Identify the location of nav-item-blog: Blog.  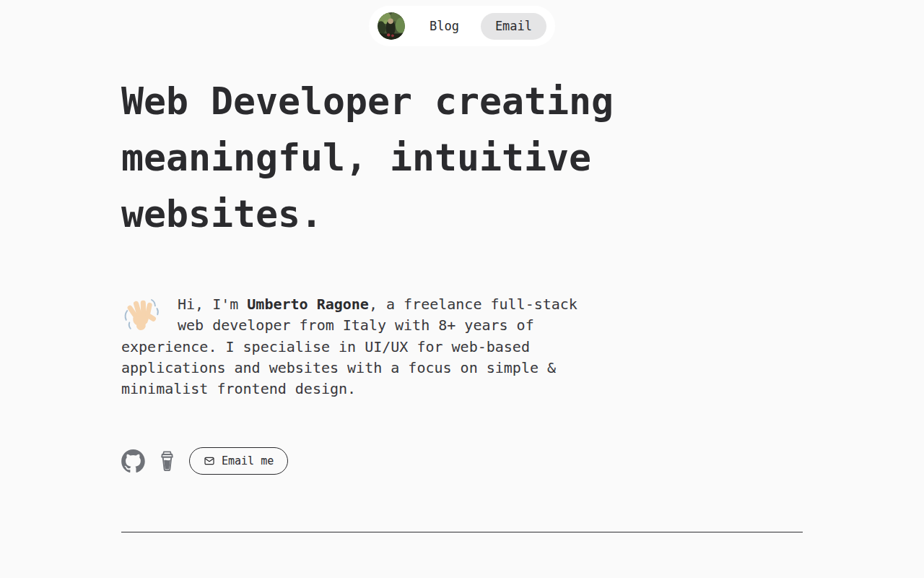
(445, 26).